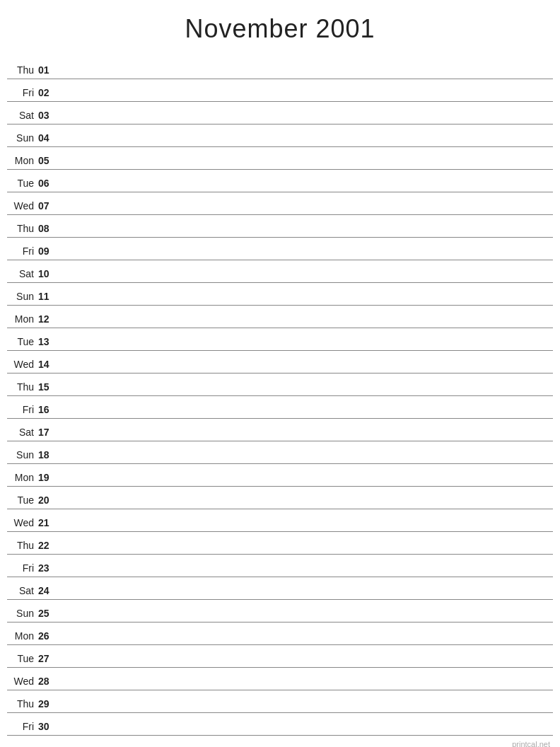 The width and height of the screenshot is (560, 747). What do you see at coordinates (47, 343) in the screenshot?
I see `day-number: 13` at bounding box center [47, 343].